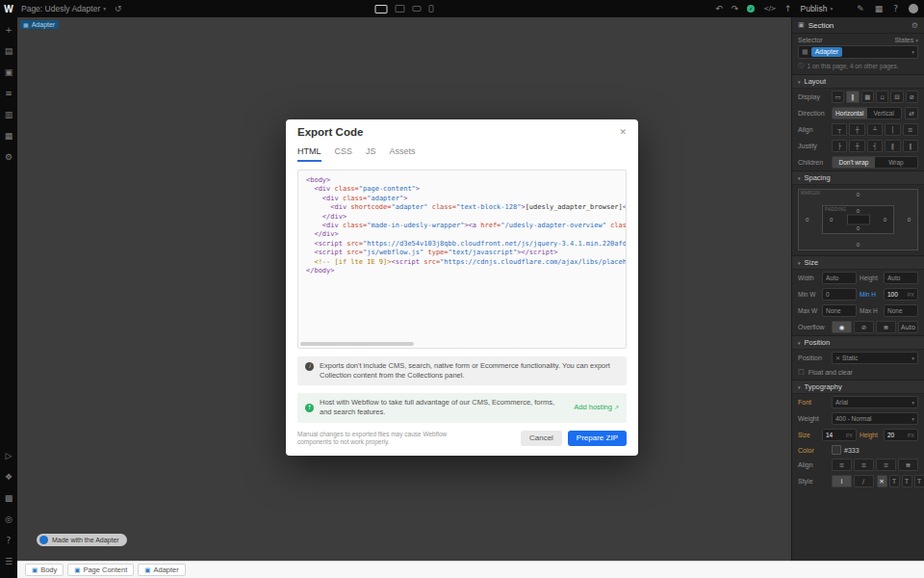  Describe the element at coordinates (909, 328) in the screenshot. I see `overflow-auto-icon: Auto` at that location.